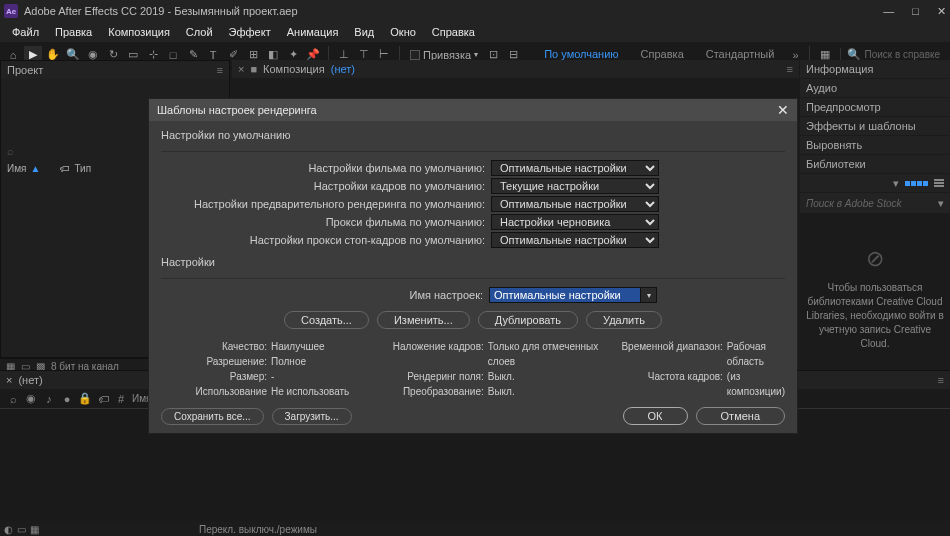  What do you see at coordinates (488, 369) in the screenshot?
I see `info-col-mid: Наложение кадров:Только для отмеченных с…` at bounding box center [488, 369].